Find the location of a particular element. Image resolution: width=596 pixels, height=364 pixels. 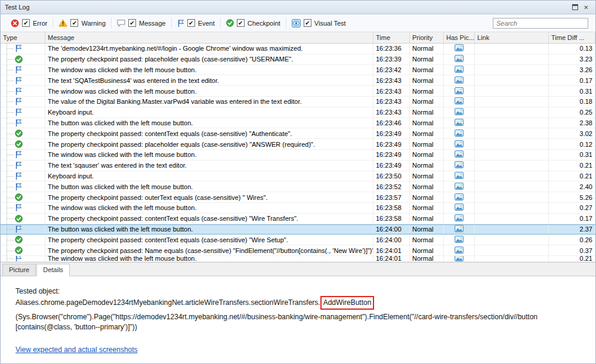

log-row: The property checkpoint passed: outerTex… is located at coordinates (298, 198).